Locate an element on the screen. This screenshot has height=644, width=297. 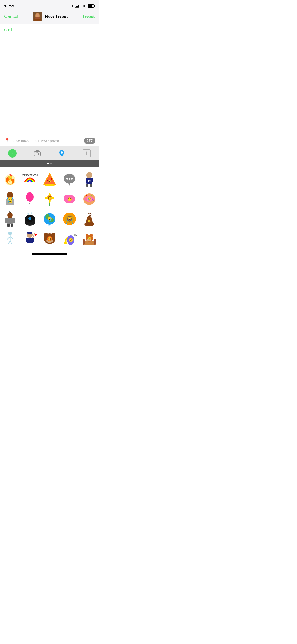
sticker-bear-couch: 😒 is located at coordinates (89, 238).